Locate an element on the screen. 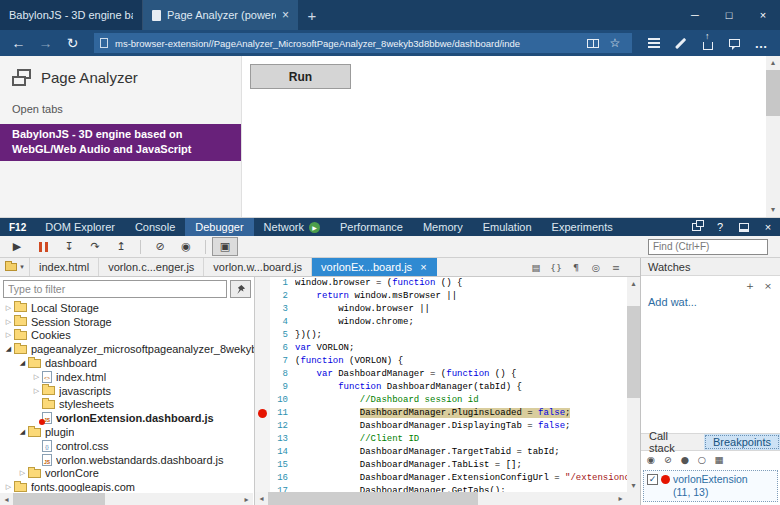 This screenshot has height=505, width=780. tree-item-control-css: control.css is located at coordinates (127, 446).